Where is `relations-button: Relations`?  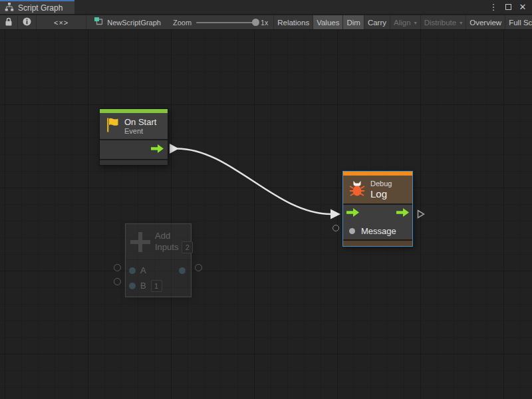 relations-button: Relations is located at coordinates (294, 23).